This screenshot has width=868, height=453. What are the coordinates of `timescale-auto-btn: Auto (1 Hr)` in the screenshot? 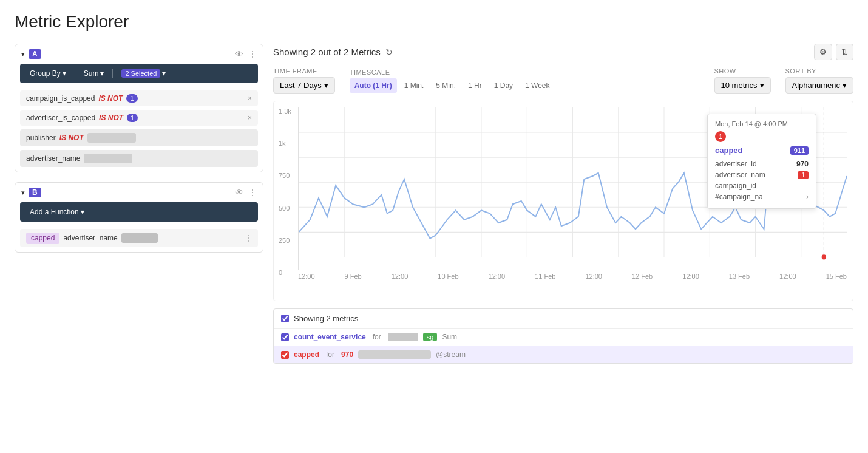 It's located at (373, 86).